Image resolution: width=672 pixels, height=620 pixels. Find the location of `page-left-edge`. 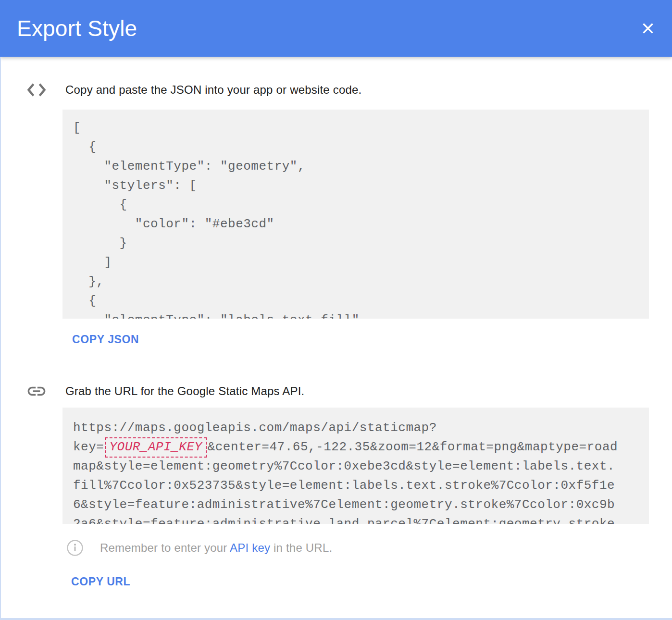

page-left-edge is located at coordinates (0, 337).